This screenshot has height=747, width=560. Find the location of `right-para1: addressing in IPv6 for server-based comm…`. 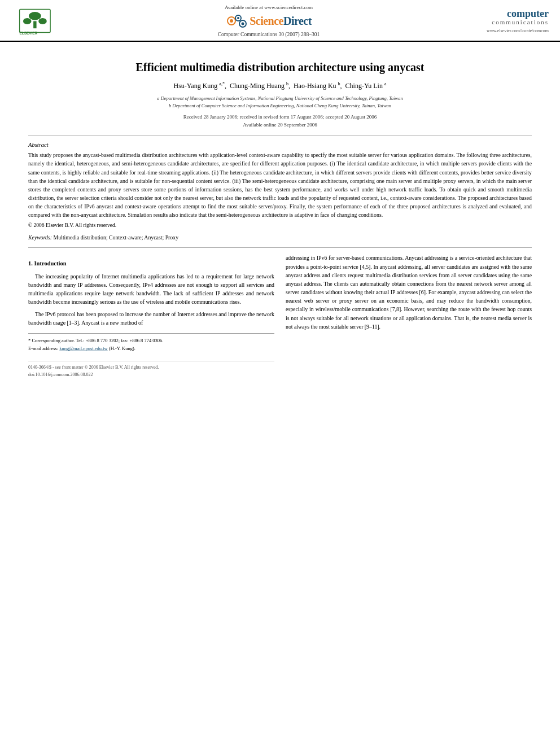

right-para1: addressing in IPv6 for server-based comm… is located at coordinates (409, 292).